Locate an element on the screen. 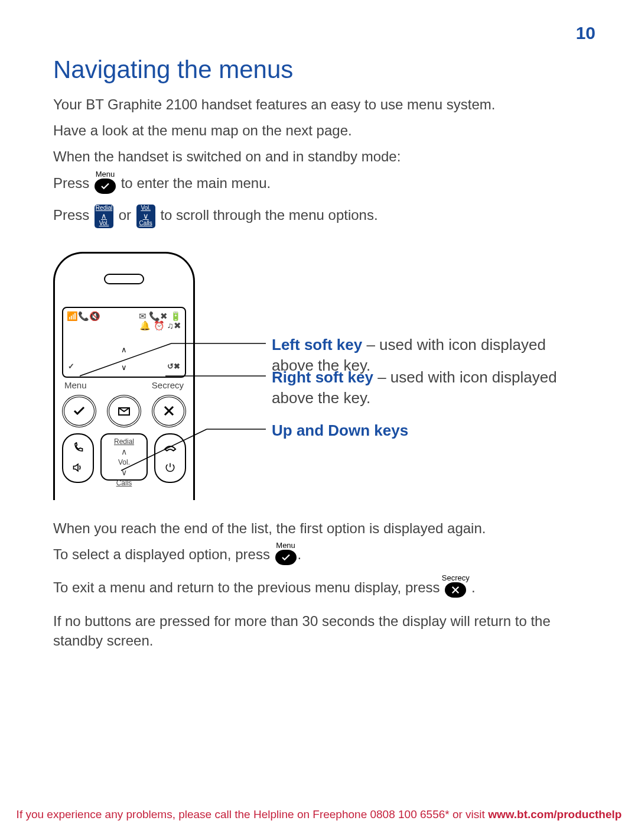 This screenshot has height=840, width=638. screen-chevron-up-icon: ∧ is located at coordinates (124, 350).